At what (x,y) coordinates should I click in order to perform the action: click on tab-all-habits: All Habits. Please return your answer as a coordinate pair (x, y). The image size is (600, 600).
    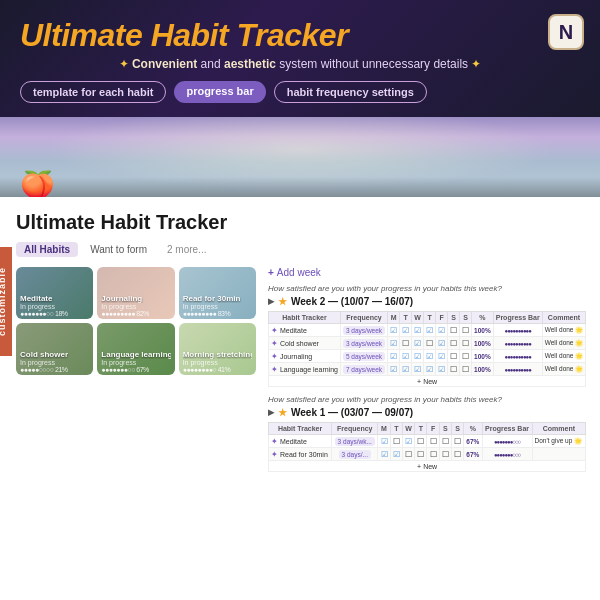
    Looking at the image, I should click on (47, 250).